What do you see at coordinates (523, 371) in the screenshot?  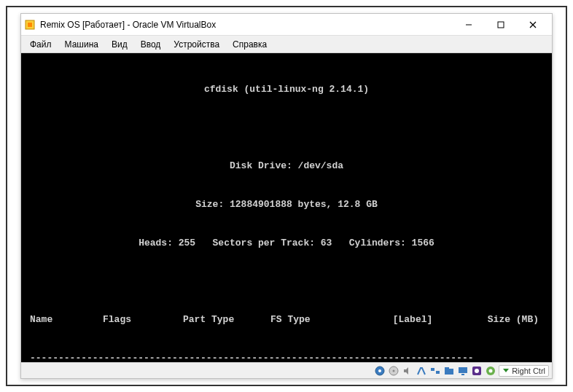 I see `host-key-indicator: Right Ctrl` at bounding box center [523, 371].